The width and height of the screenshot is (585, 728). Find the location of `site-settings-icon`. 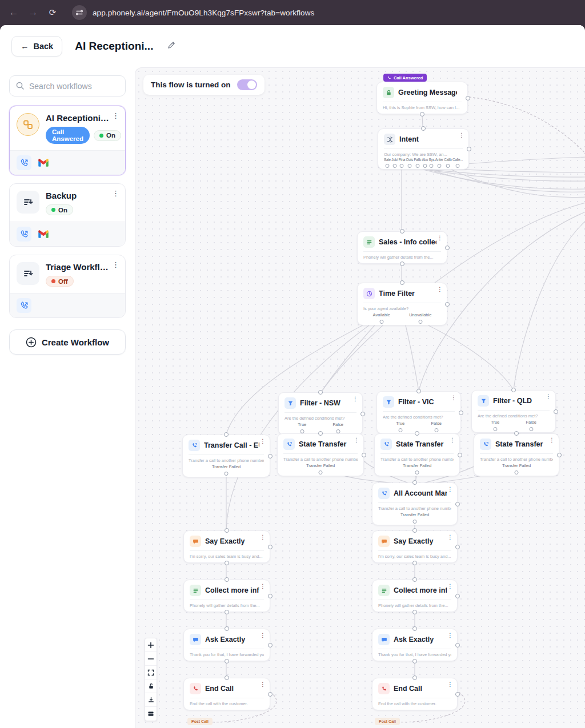

site-settings-icon is located at coordinates (79, 13).